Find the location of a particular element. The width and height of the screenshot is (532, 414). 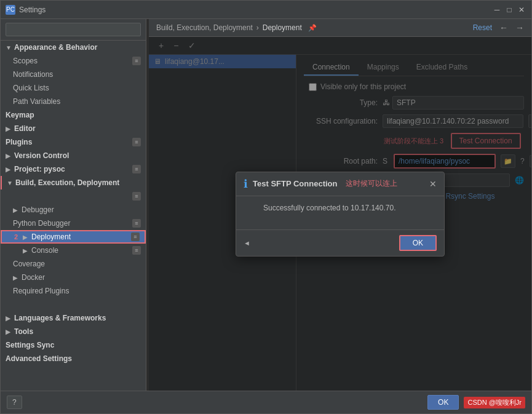

sidebar-item-label: Path Variables is located at coordinates (37, 102).